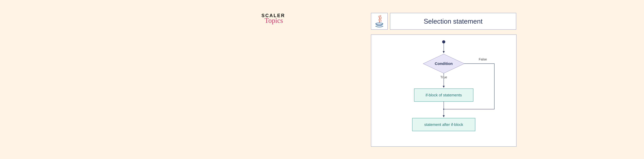  I want to click on title-box: Selection statement, so click(453, 22).